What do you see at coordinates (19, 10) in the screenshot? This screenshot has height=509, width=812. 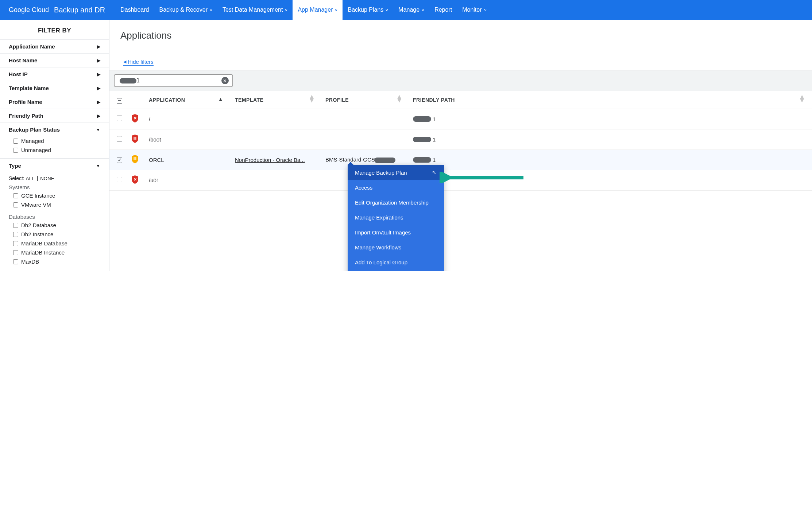 I see `logo-brand: Google` at bounding box center [19, 10].